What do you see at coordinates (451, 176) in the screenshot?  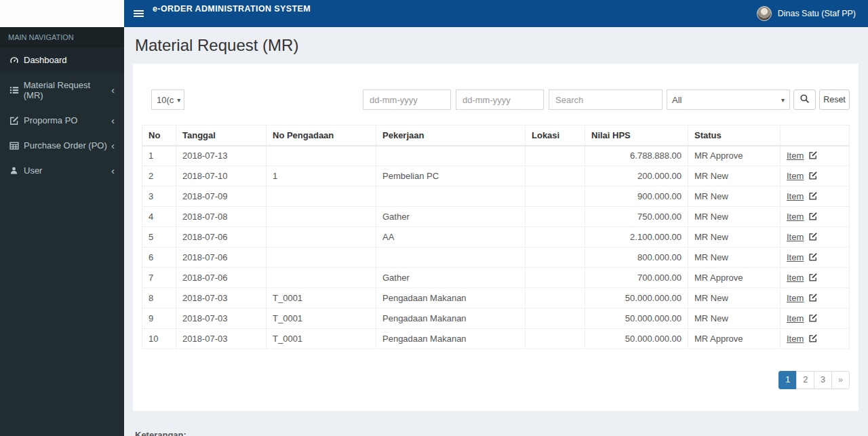 I see `cell-pekerjaan: Pembelian PC` at bounding box center [451, 176].